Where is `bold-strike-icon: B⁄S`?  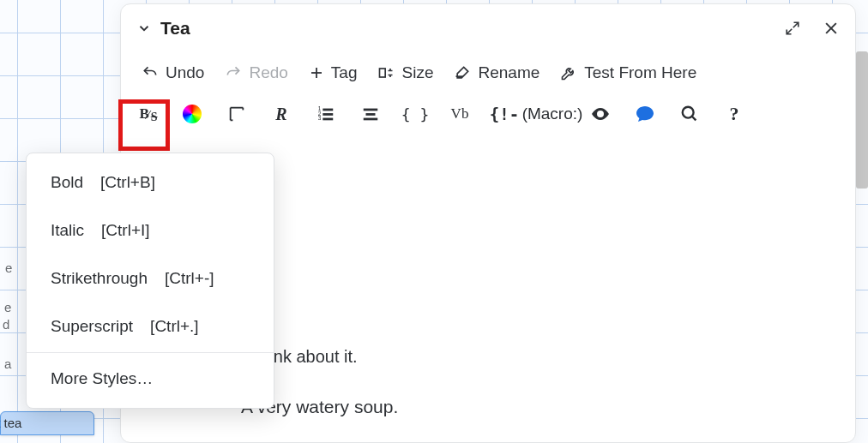
bold-strike-icon: B⁄S is located at coordinates (148, 114).